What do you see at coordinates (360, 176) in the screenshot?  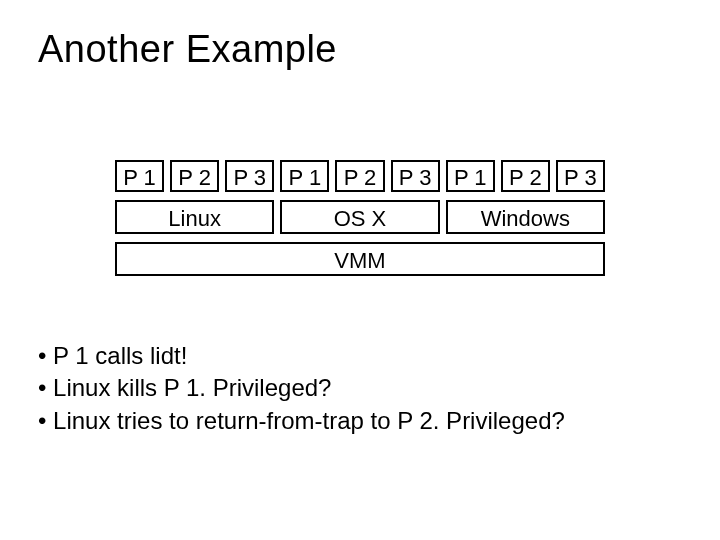 I see `process-row: P 1 P 2 P 3 P 1 P 2 P 3 P 1 P 2 P 3` at bounding box center [360, 176].